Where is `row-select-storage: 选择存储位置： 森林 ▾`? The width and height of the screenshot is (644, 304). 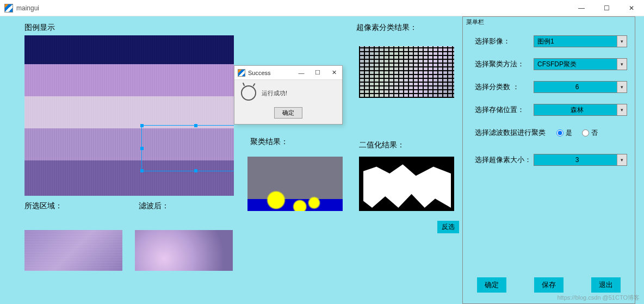 row-select-storage: 选择存储位置： 森林 ▾ is located at coordinates (551, 110).